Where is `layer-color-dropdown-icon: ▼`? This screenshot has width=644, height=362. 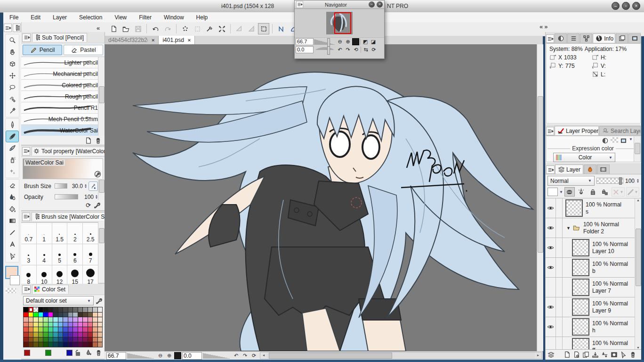
layer-color-dropdown-icon: ▼ is located at coordinates (561, 192).